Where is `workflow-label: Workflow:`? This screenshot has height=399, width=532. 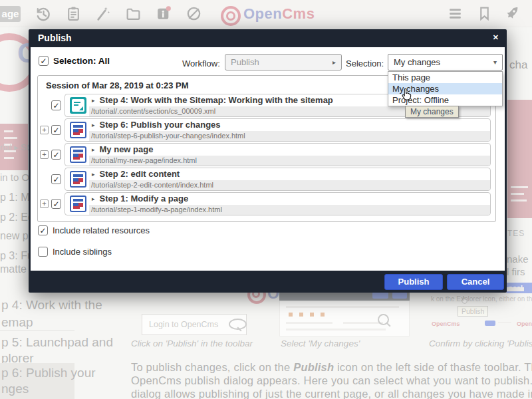
workflow-label: Workflow: is located at coordinates (201, 64).